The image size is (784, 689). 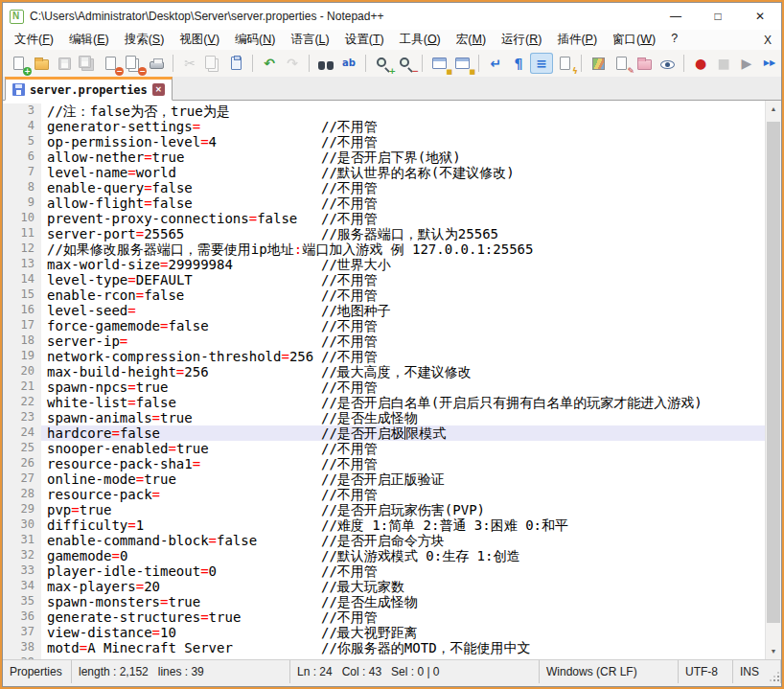 I want to click on editor-line: 33player-idle-timeout=0//不用管, so click(x=383, y=571).